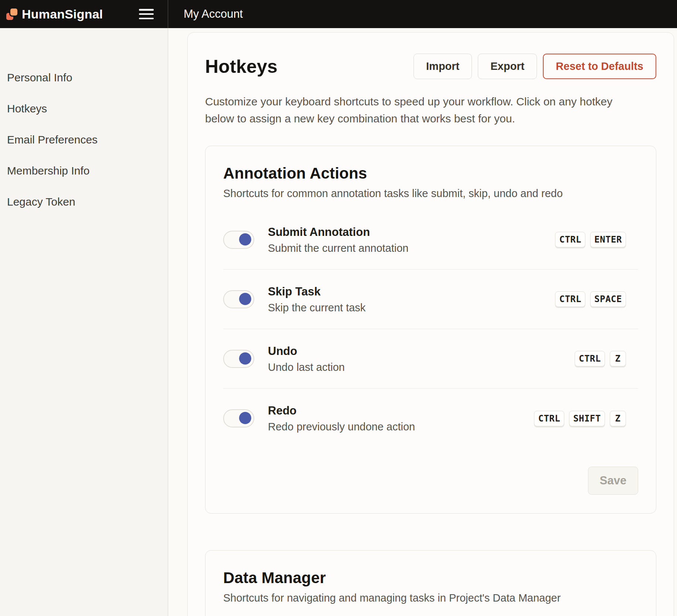  What do you see at coordinates (317, 308) in the screenshot?
I see `hotkey-description: Skip the current task` at bounding box center [317, 308].